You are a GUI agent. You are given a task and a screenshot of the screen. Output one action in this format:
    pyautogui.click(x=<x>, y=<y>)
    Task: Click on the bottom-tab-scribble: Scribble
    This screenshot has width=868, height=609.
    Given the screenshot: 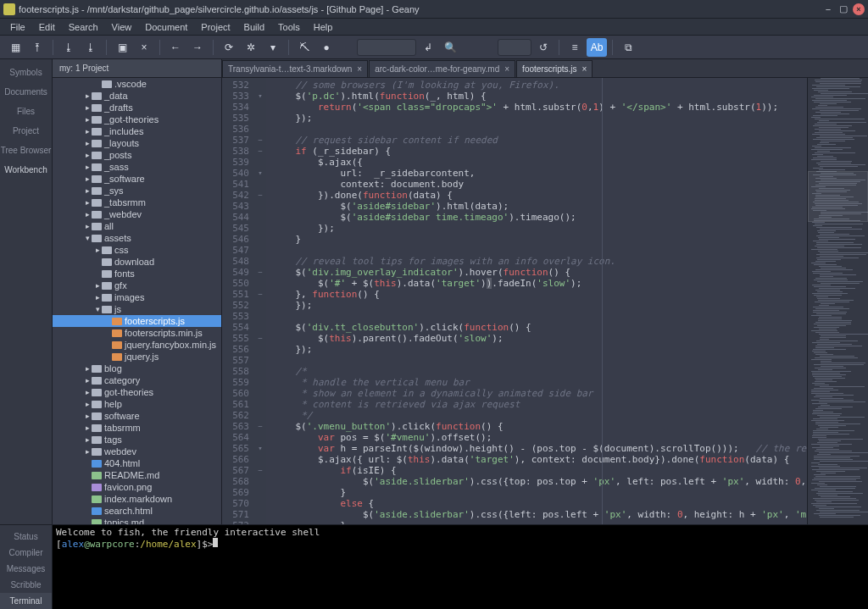 What is the action you would take?
    pyautogui.click(x=25, y=584)
    